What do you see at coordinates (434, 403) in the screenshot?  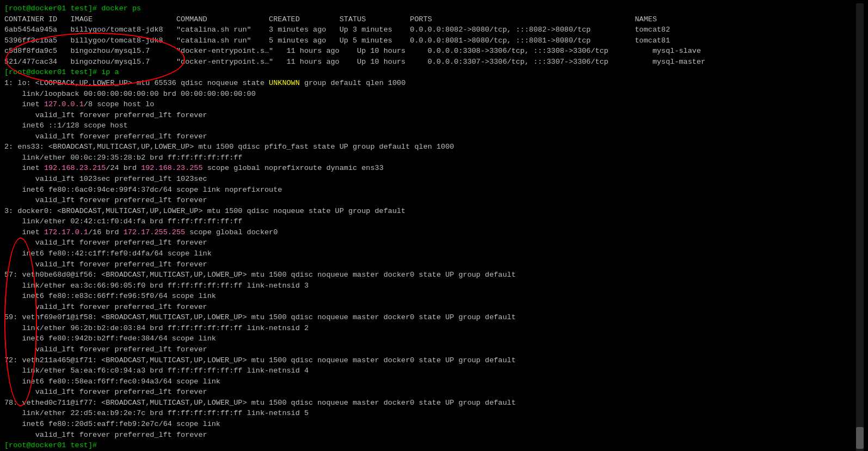 I see `terminal-line-38: 78: vethed0c711@if77: <BROADCAST,MULTICA…` at bounding box center [434, 403].